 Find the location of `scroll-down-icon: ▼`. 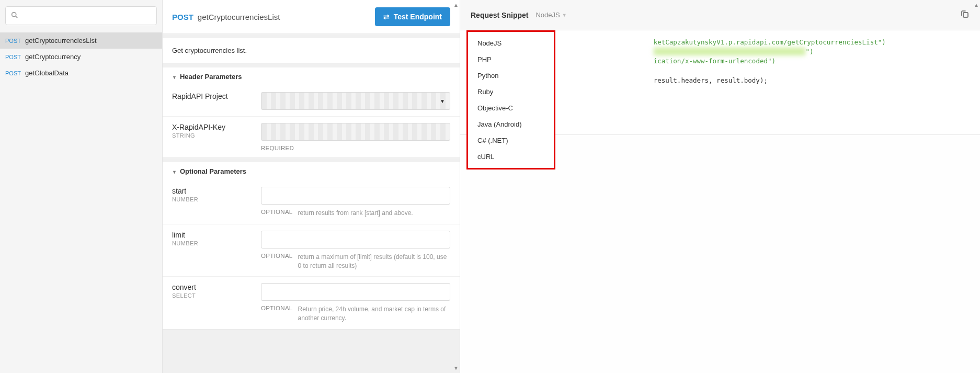

scroll-down-icon: ▼ is located at coordinates (456, 368).